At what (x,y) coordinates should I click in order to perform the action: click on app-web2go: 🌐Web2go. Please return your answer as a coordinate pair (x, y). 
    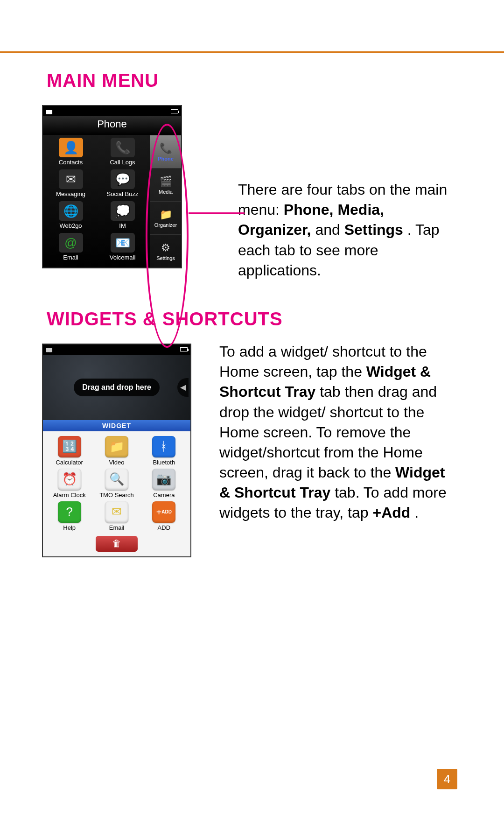
    Looking at the image, I should click on (71, 215).